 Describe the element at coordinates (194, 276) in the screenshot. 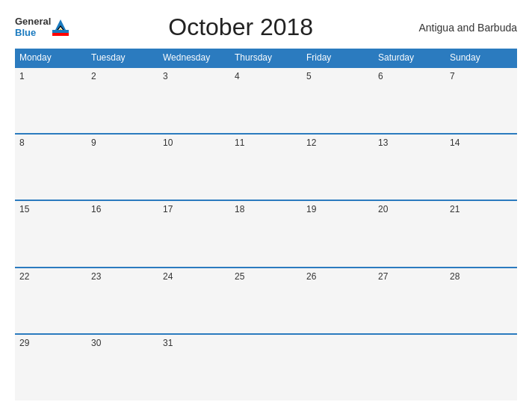

I see `day-number: 24` at that location.